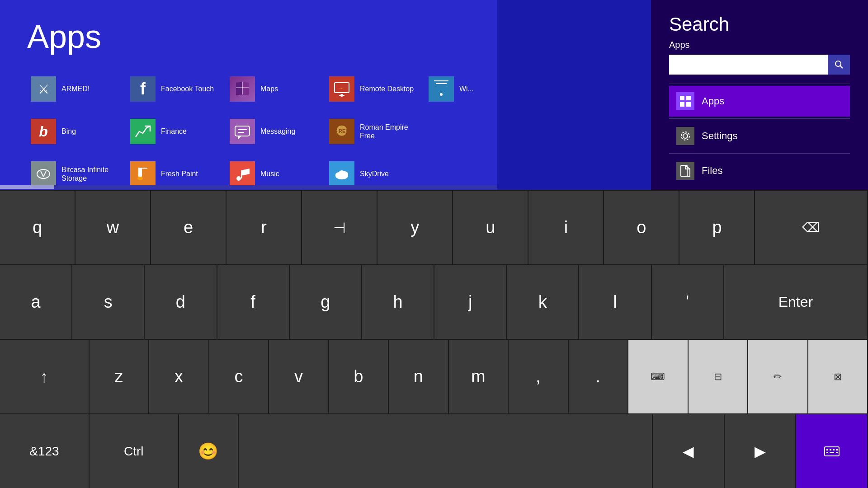 This screenshot has width=868, height=488. I want to click on app-item-maps: Maps, so click(276, 89).